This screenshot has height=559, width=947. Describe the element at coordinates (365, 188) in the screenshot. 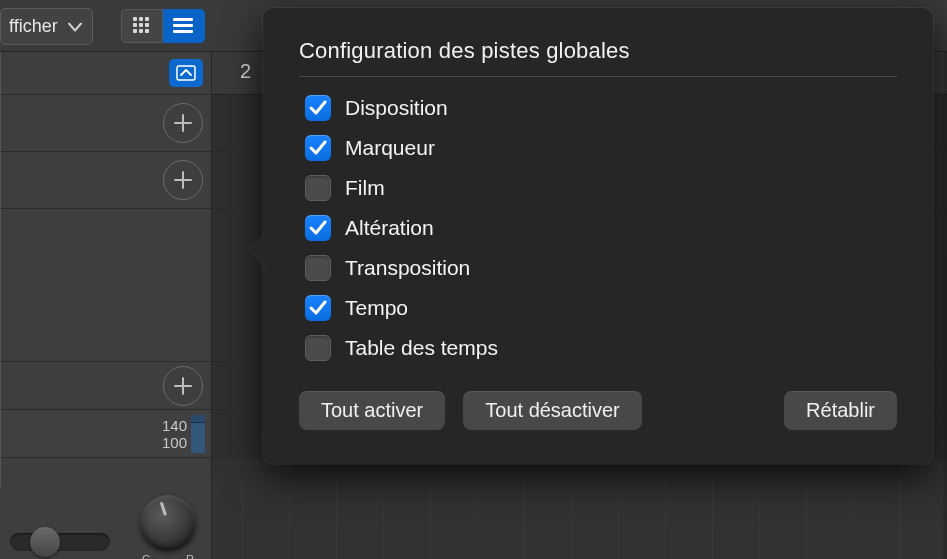

I see `option-label: Film` at that location.